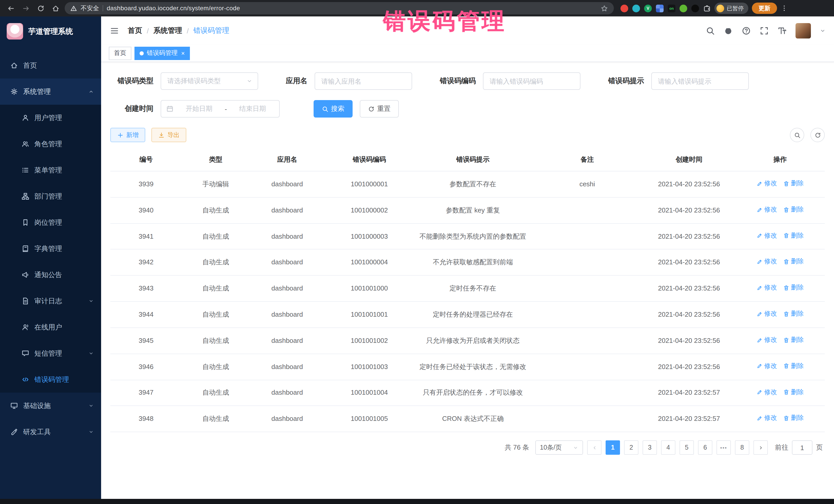 The width and height of the screenshot is (834, 504). I want to click on sidebar-item-sub: 岗位管理, so click(51, 223).